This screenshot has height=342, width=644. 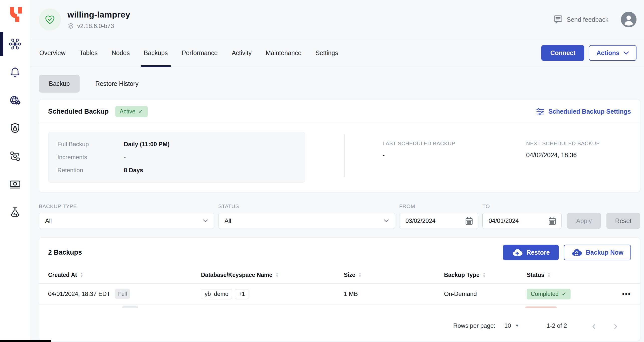 What do you see at coordinates (485, 294) in the screenshot?
I see `row-backup-type: On-Demand` at bounding box center [485, 294].